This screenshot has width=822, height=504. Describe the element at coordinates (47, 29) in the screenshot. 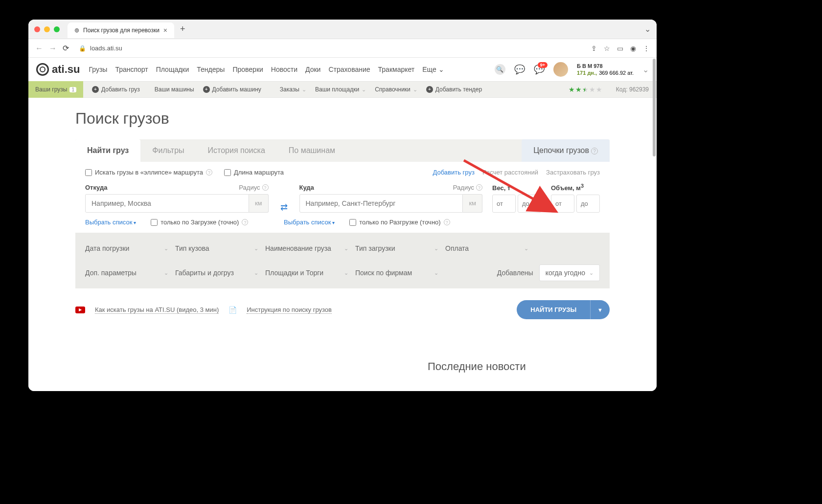

I see `minimize-window-button` at that location.